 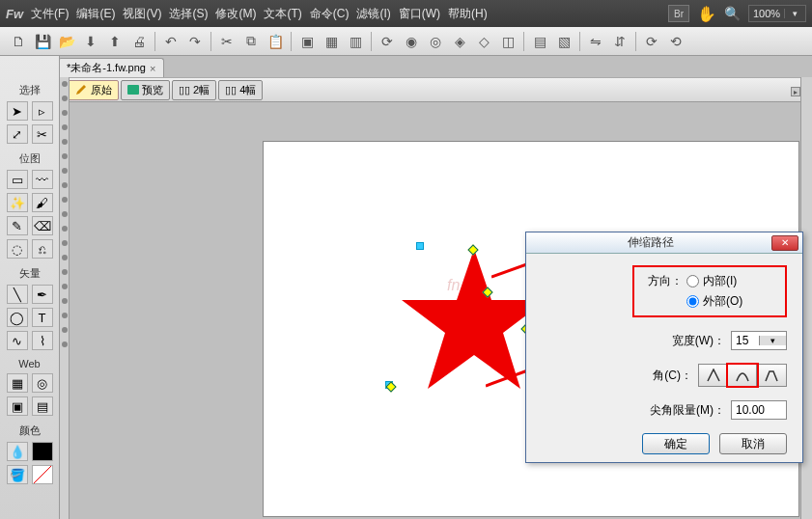 I want to click on corner-miter-button, so click(x=714, y=375).